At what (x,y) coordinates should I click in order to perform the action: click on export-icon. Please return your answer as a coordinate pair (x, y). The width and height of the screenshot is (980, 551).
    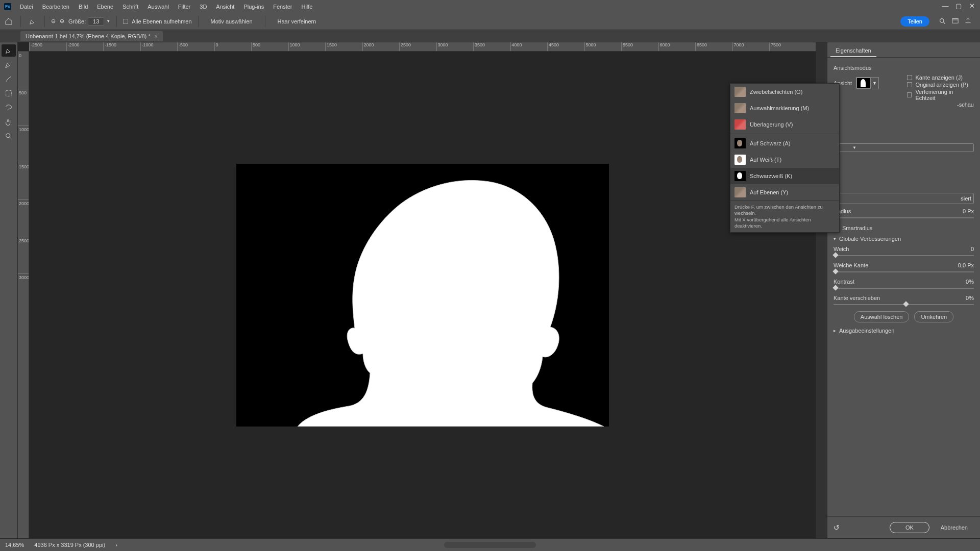
    Looking at the image, I should click on (968, 21).